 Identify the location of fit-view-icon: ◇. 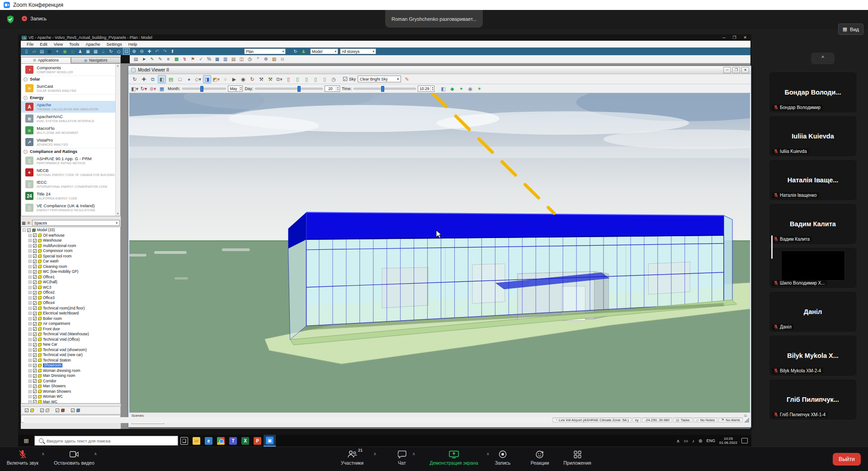
(118, 52).